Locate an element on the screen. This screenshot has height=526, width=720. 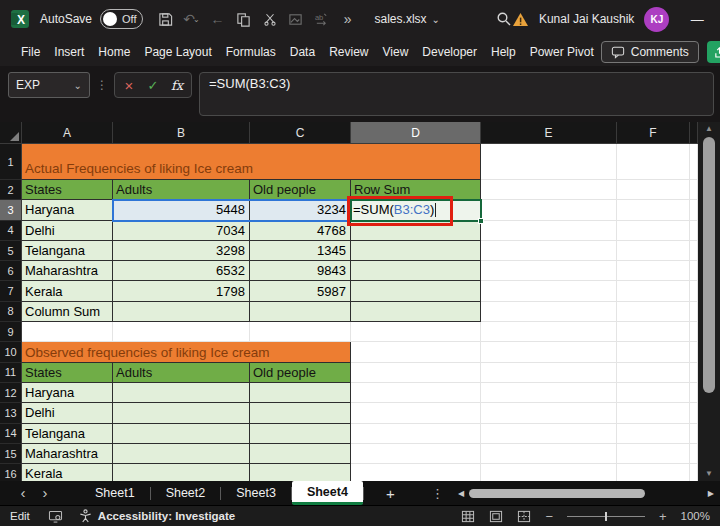
cell-C9 is located at coordinates (300, 332).